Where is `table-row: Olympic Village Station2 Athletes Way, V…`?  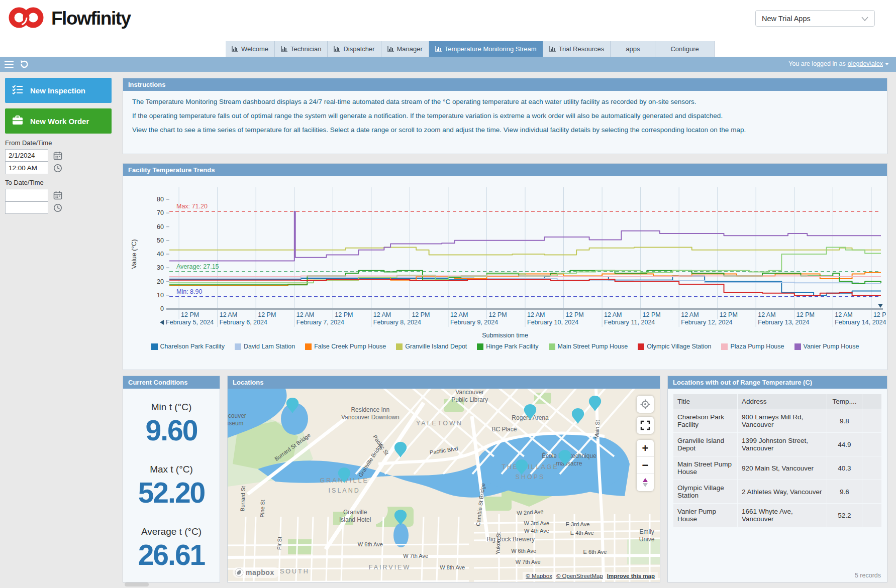 table-row: Olympic Village Station2 Athletes Way, V… is located at coordinates (777, 492).